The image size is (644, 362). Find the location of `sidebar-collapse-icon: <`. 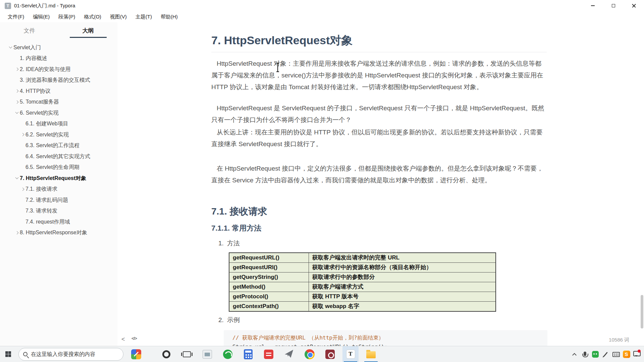

sidebar-collapse-icon: < is located at coordinates (123, 339).